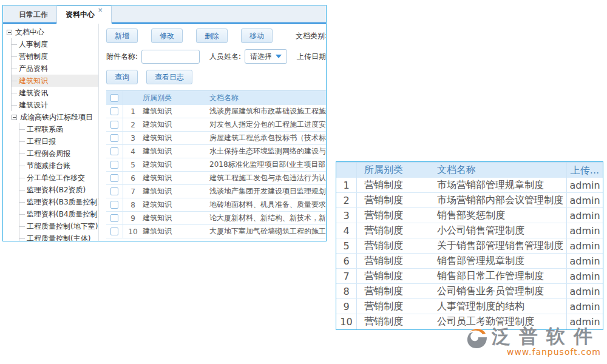 The height and width of the screenshot is (364, 607). What do you see at coordinates (470, 231) in the screenshot?
I see `table-row: 4 营销制度 小公司销售管理制度 admin` at bounding box center [470, 231].